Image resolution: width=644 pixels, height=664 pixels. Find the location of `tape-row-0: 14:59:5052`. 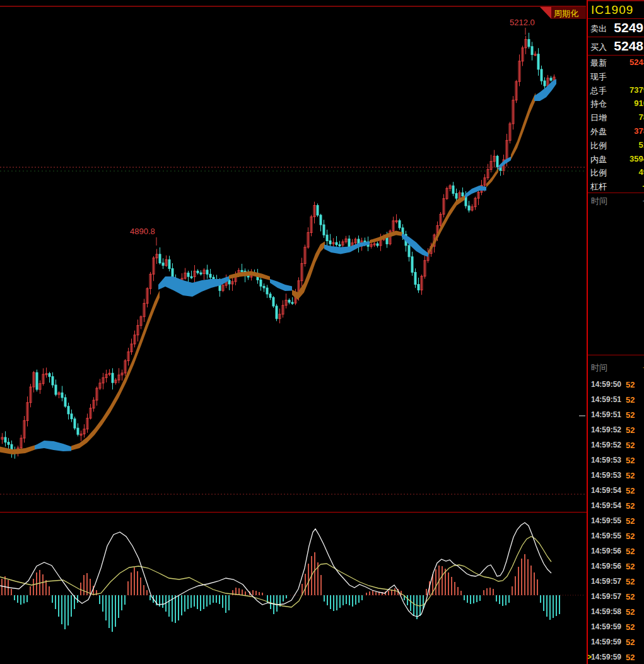

tape-row-0: 14:59:5052 is located at coordinates (616, 385).